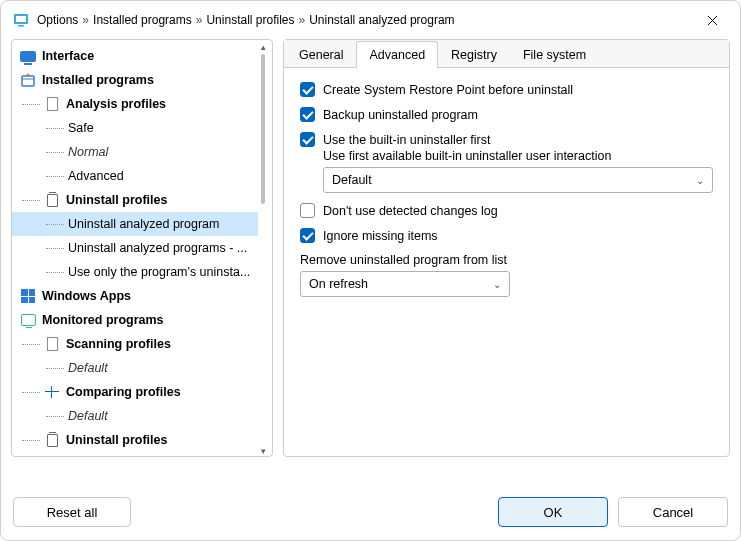 The width and height of the screenshot is (741, 541). Describe the element at coordinates (28, 296) in the screenshot. I see `grid-icon` at that location.